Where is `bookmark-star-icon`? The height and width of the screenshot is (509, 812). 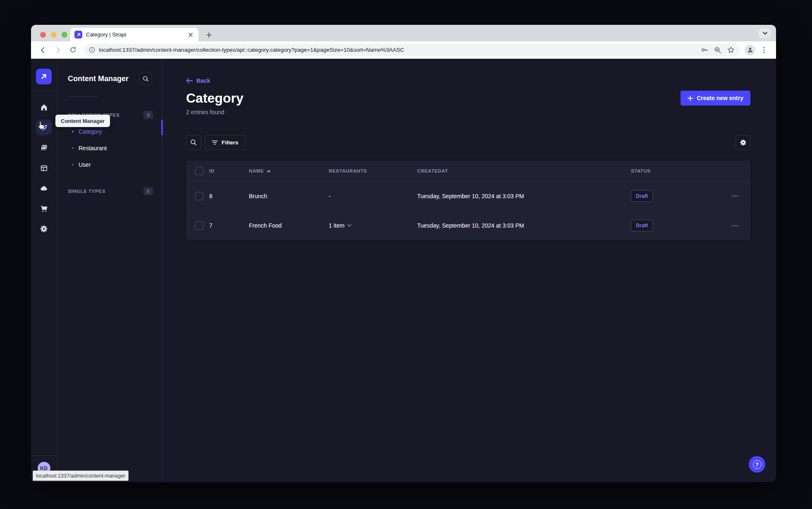
bookmark-star-icon is located at coordinates (731, 50).